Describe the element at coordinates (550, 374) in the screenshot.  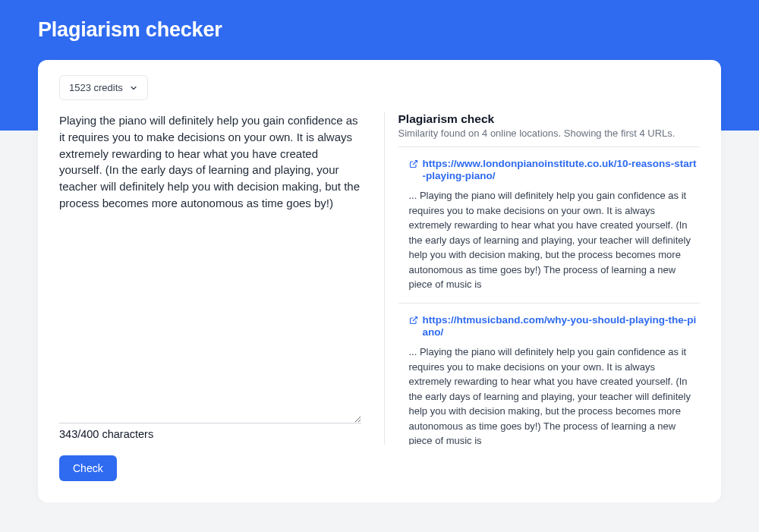
I see `result-item: https://htmusicband.com/why-you-should-p…` at that location.